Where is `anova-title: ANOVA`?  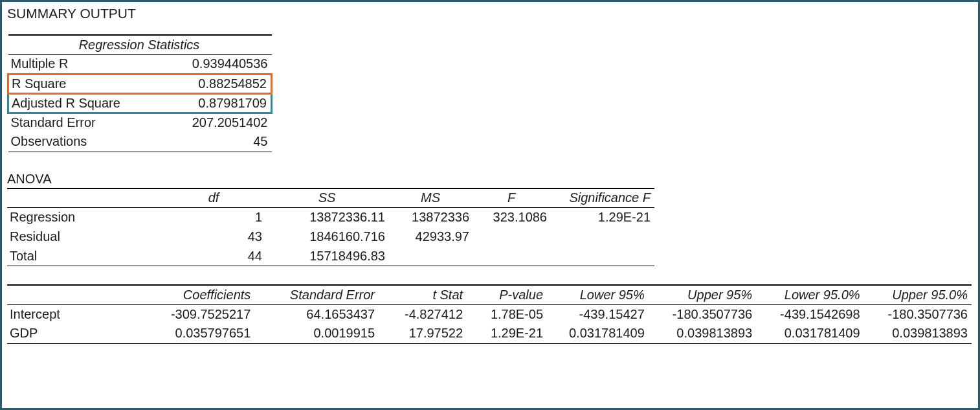 anova-title: ANOVA is located at coordinates (490, 179).